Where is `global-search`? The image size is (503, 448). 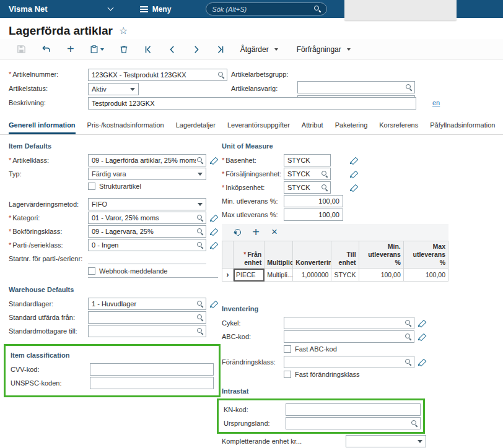 global-search is located at coordinates (266, 9).